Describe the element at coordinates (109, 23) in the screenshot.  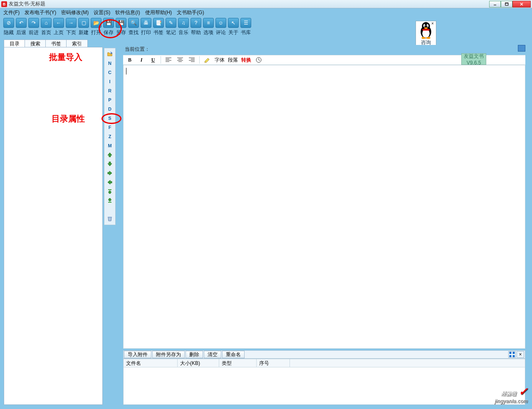
I see `floppy-icon: 💾` at that location.